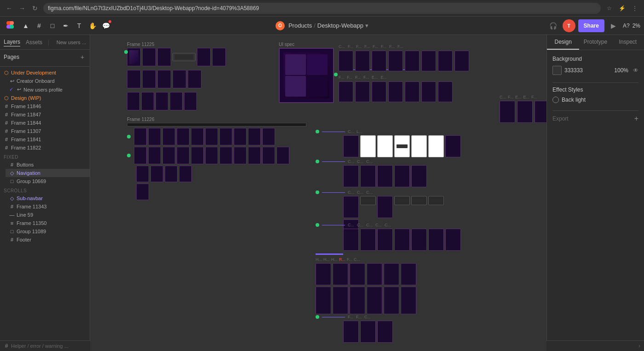 The image size is (644, 351). I want to click on effect-row: Back light, so click(595, 100).